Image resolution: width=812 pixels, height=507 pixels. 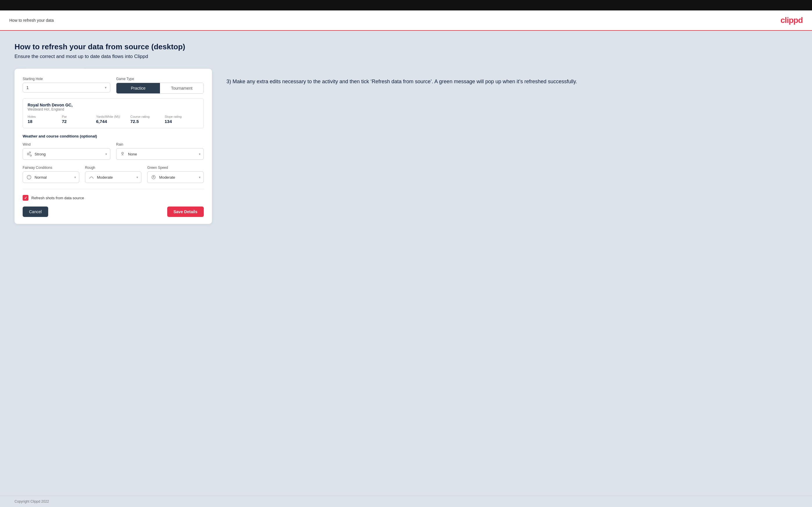 What do you see at coordinates (66, 151) in the screenshot?
I see `wind-group: Wind Strong ▾` at bounding box center [66, 151].